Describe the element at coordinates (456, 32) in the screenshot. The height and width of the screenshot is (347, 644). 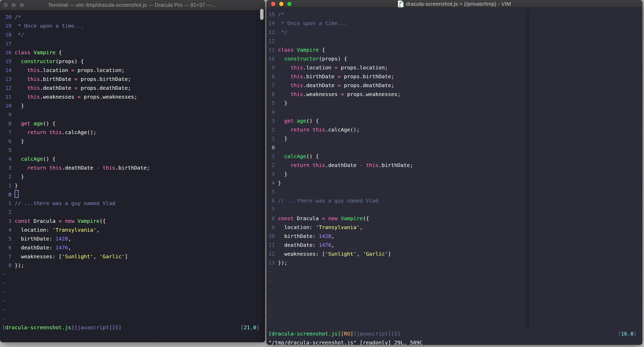
I see `code-line: 13 */` at that location.